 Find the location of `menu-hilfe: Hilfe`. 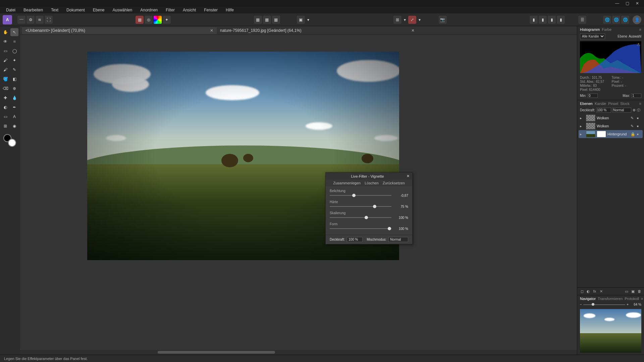

menu-hilfe: Hilfe is located at coordinates (230, 10).